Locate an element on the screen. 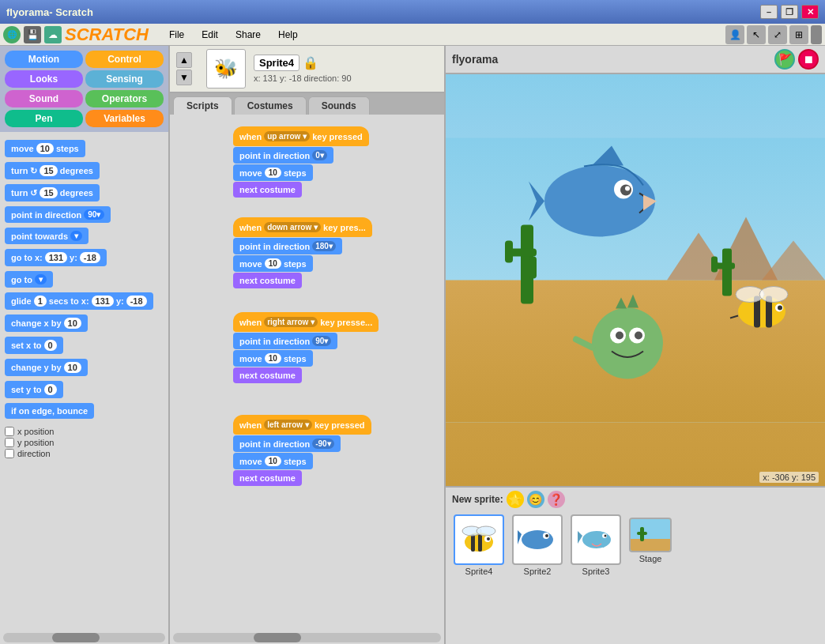 The width and height of the screenshot is (825, 644). stage-thumbnail is located at coordinates (651, 536).